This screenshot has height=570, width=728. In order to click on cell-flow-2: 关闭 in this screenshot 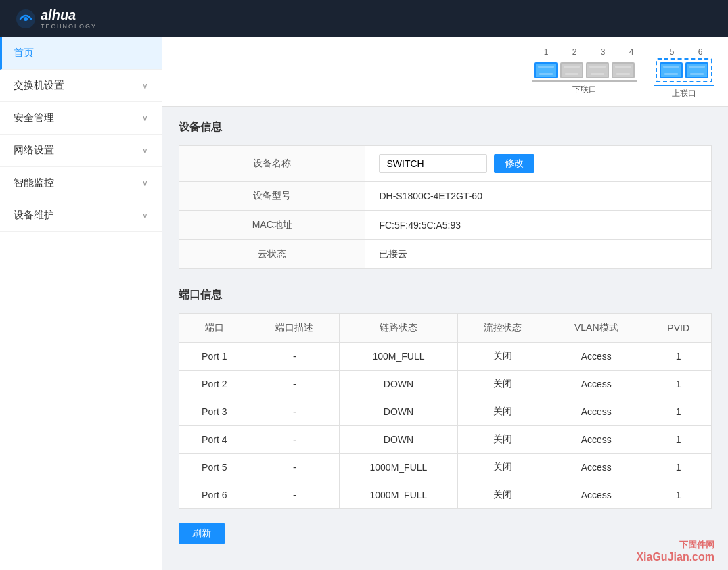, I will do `click(503, 384)`.